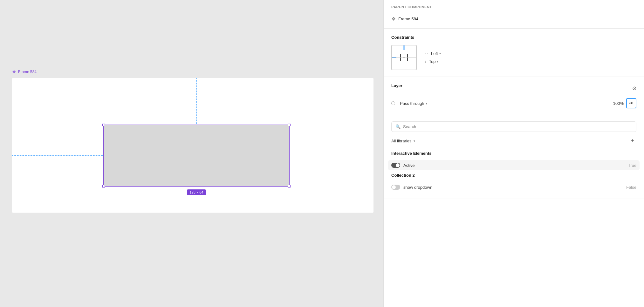 This screenshot has height=307, width=644. What do you see at coordinates (396, 165) in the screenshot?
I see `active-toggle` at bounding box center [396, 165].